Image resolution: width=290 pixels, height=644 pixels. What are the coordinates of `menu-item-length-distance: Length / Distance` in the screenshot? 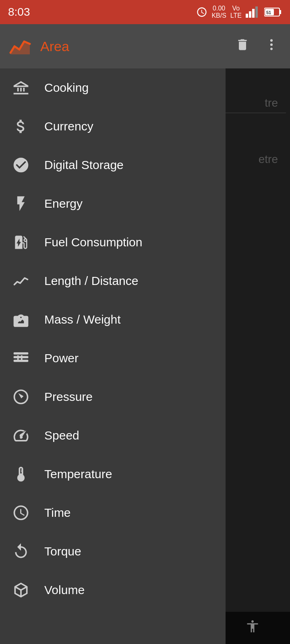 It's located at (113, 281).